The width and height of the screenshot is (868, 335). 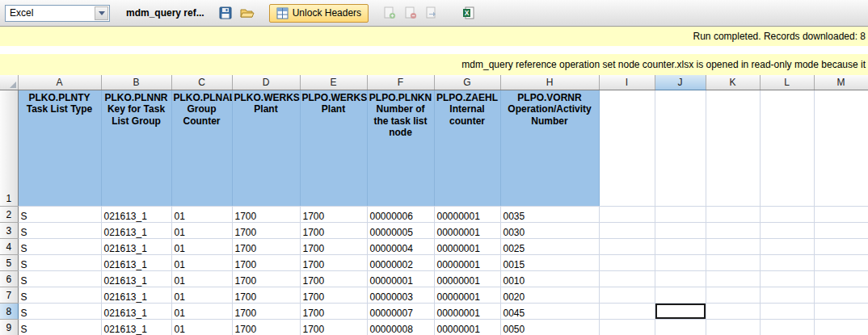 I want to click on row-header-8: 8, so click(x=9, y=311).